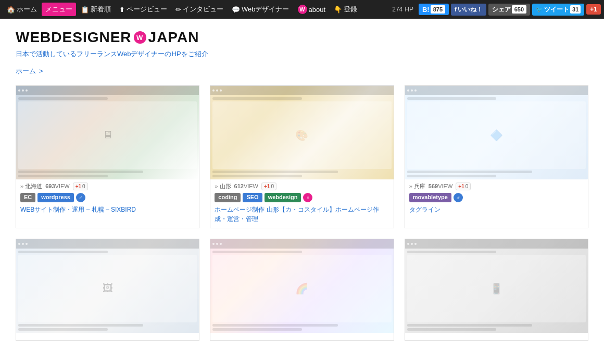 The image size is (604, 364). What do you see at coordinates (434, 9) in the screenshot?
I see `b-button: B! 875` at bounding box center [434, 9].